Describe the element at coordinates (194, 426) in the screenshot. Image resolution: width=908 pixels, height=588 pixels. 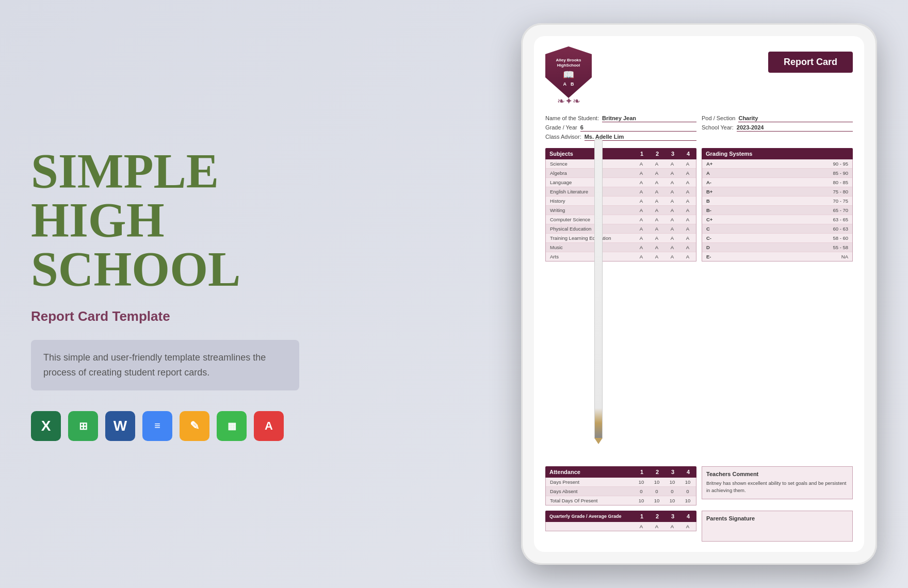
I see `pages-icon: ✎` at that location.